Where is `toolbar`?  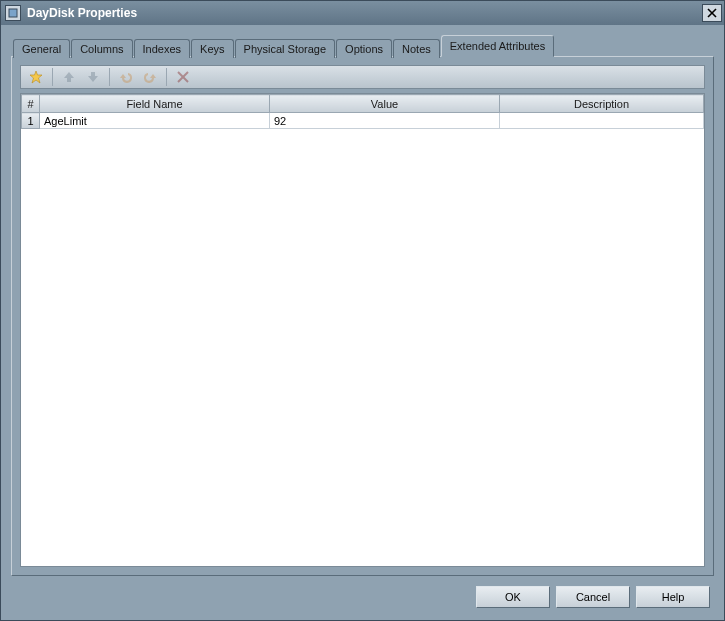 toolbar is located at coordinates (362, 77).